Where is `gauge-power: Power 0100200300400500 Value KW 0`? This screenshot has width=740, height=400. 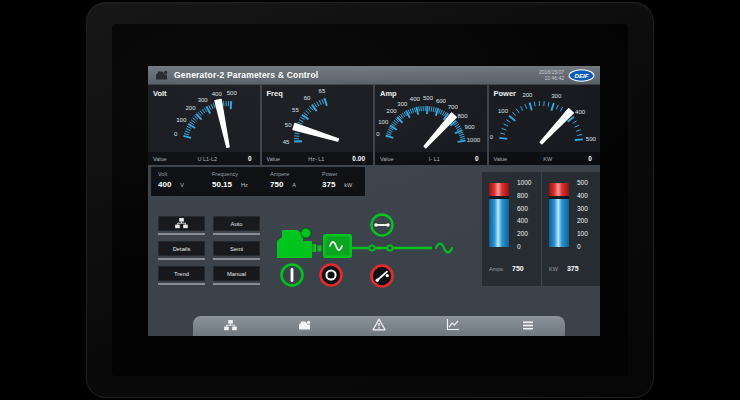
gauge-power: Power 0100200300400500 Value KW 0 is located at coordinates (545, 125).